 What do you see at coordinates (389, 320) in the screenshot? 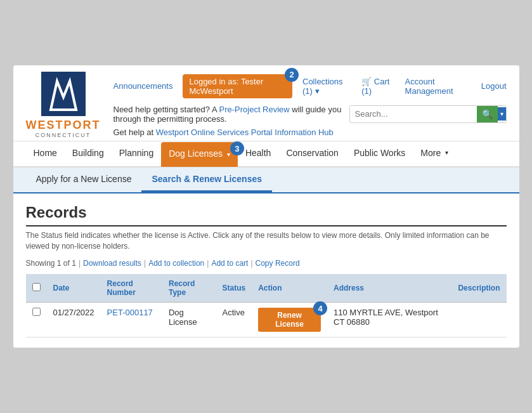
I see `row-address: 110 MYRTLE AVE, Westport CT 06880` at bounding box center [389, 320].